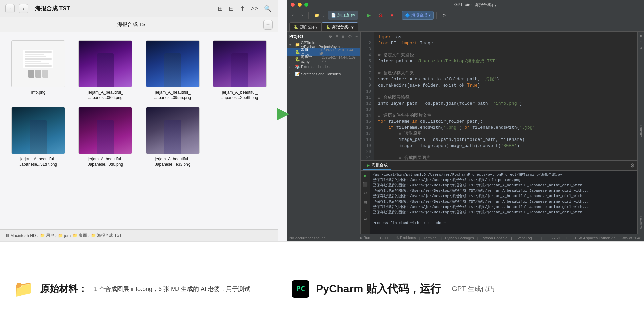 The width and height of the screenshot is (644, 336). What do you see at coordinates (466, 5) in the screenshot?
I see `pycharm-titlebar: GPTiroiro - 海报合成.py` at bounding box center [466, 5].